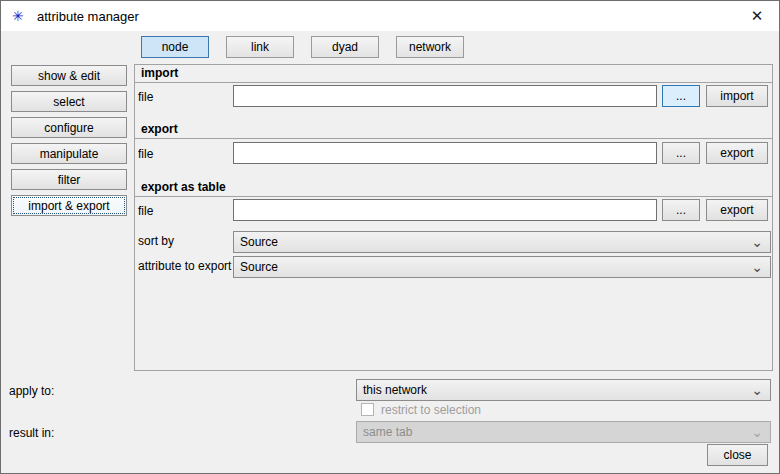 The height and width of the screenshot is (474, 780). What do you see at coordinates (757, 16) in the screenshot?
I see `close-icon: ✕` at bounding box center [757, 16].